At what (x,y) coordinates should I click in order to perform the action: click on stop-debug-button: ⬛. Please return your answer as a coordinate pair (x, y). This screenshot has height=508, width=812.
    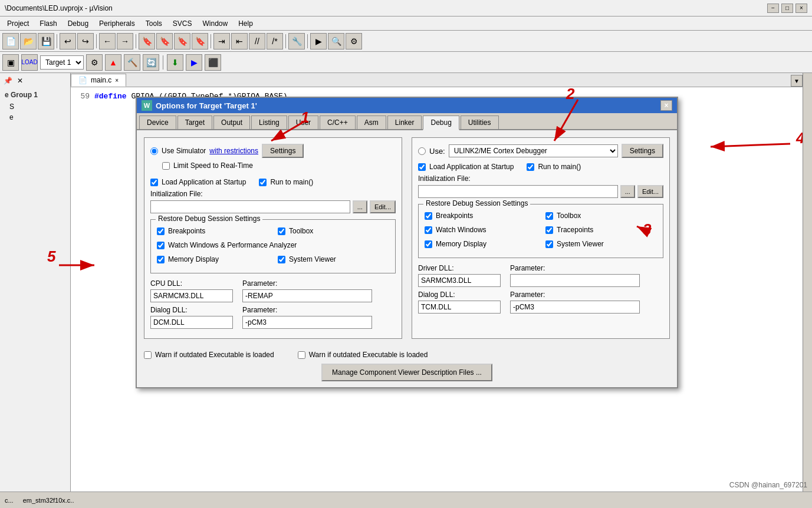
    Looking at the image, I should click on (213, 62).